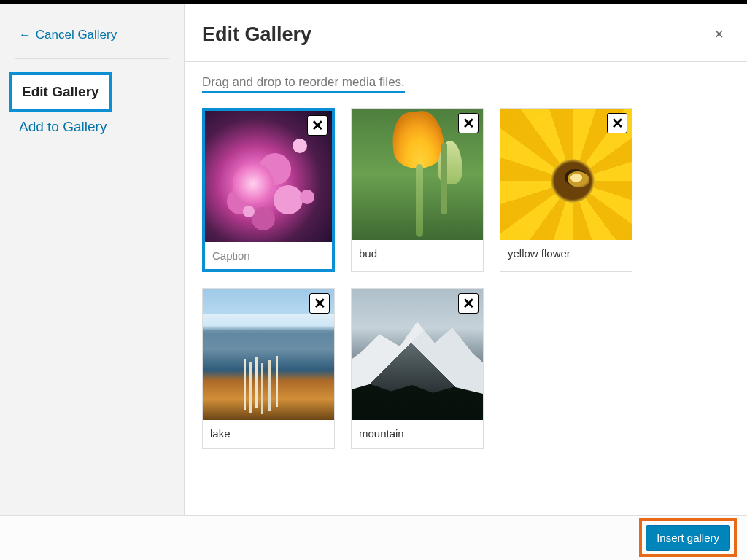  What do you see at coordinates (61, 92) in the screenshot?
I see `sidebar-item-edit-gallery: Edit Gallery` at bounding box center [61, 92].